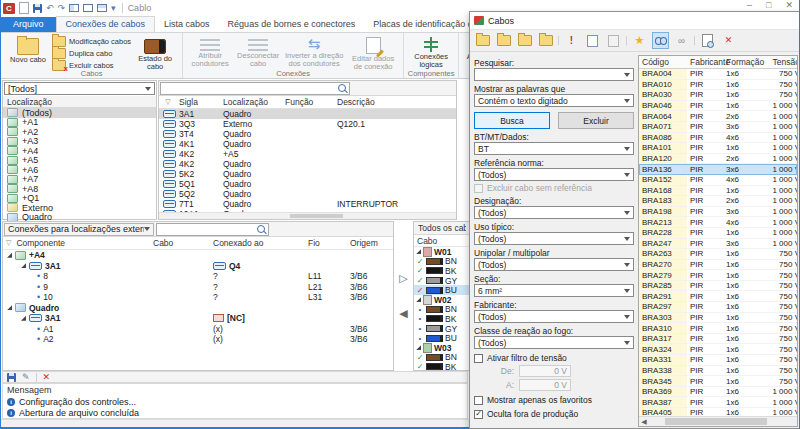 This screenshot has width=800, height=429. What do you see at coordinates (308, 114) in the screenshot?
I see `cable-row-3a1: 3A1Quadro` at bounding box center [308, 114].